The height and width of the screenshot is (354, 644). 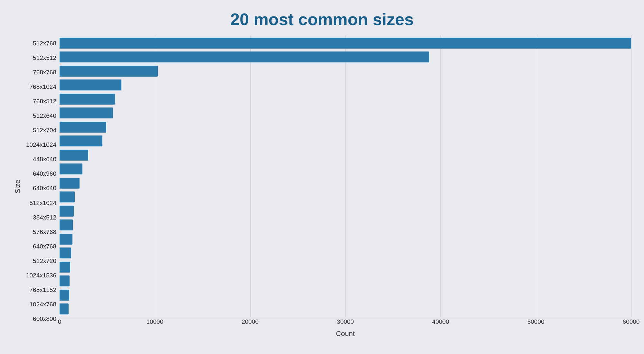 I want to click on x-axis: 0100002000030000400005000060000, so click(x=345, y=322).